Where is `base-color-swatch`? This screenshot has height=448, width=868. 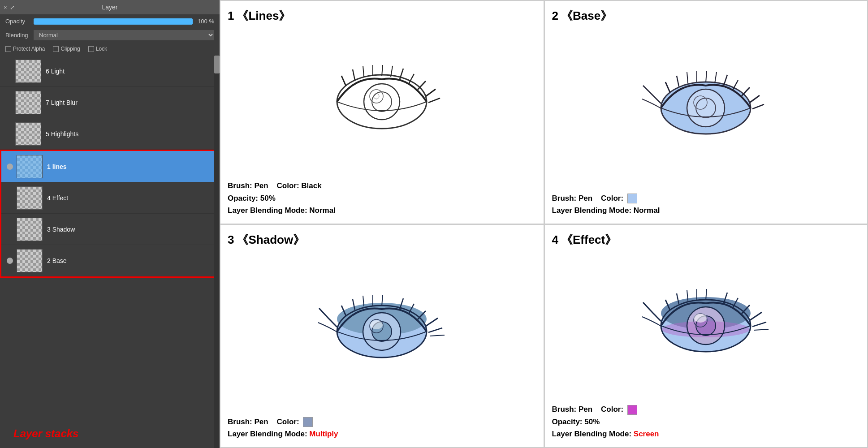 base-color-swatch is located at coordinates (632, 198).